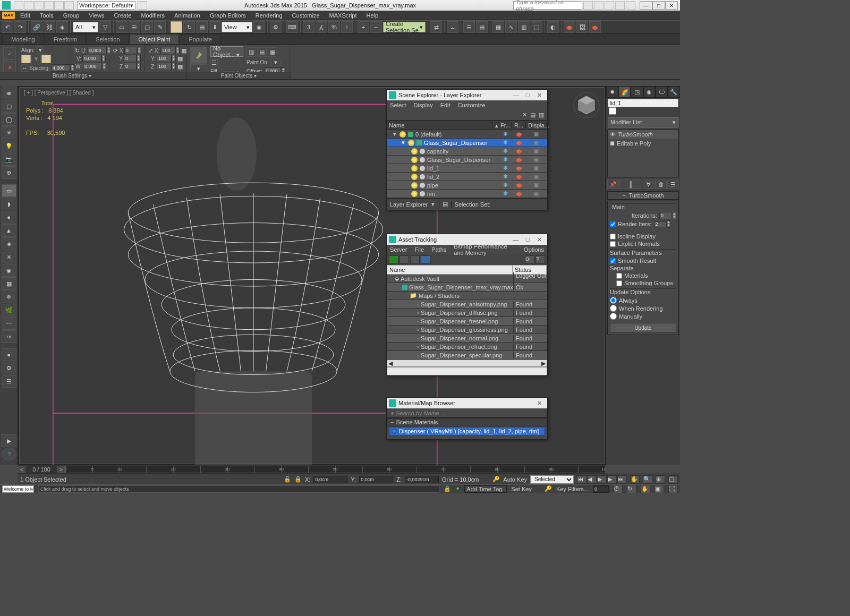  I want to click on lock-icon: 🔓, so click(287, 479).